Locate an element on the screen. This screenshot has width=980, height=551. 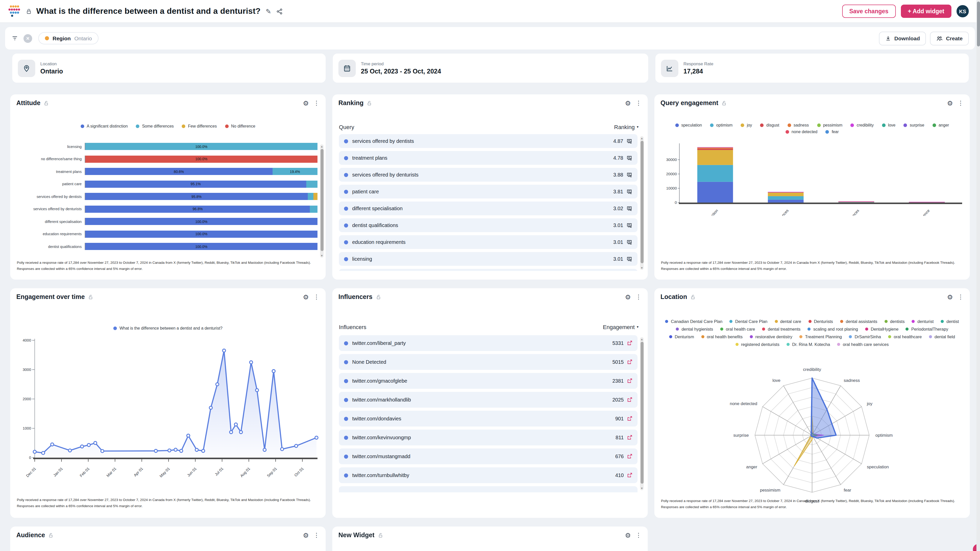
legend-item: dental field is located at coordinates (942, 337).